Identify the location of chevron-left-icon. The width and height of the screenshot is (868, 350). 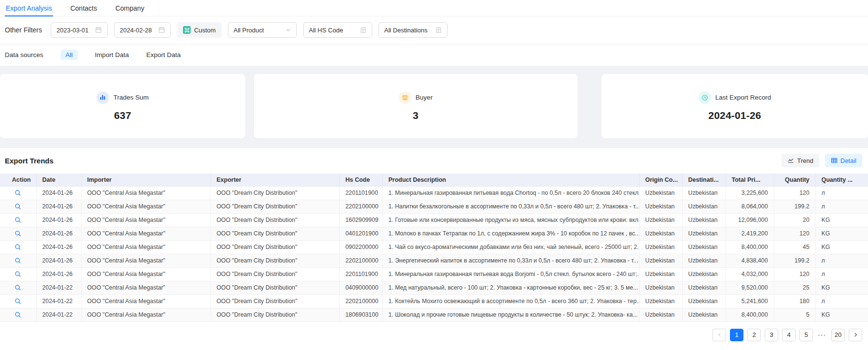
(719, 335).